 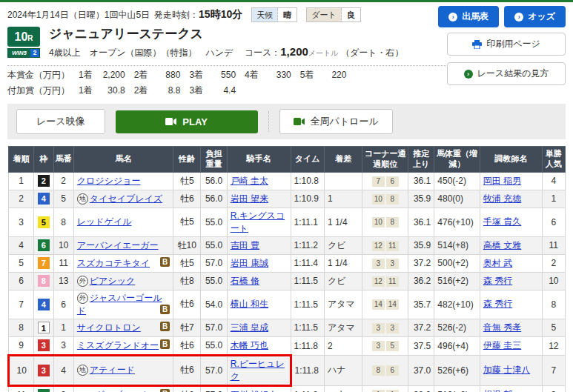 What do you see at coordinates (187, 160) in the screenshot?
I see `col-header-sex-age: 性齢` at bounding box center [187, 160].